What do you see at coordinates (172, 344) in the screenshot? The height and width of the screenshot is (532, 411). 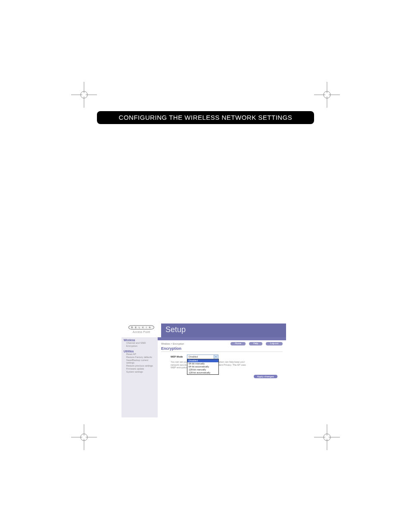 I see `breadcrumb: Wireless > Encryption` at bounding box center [172, 344].